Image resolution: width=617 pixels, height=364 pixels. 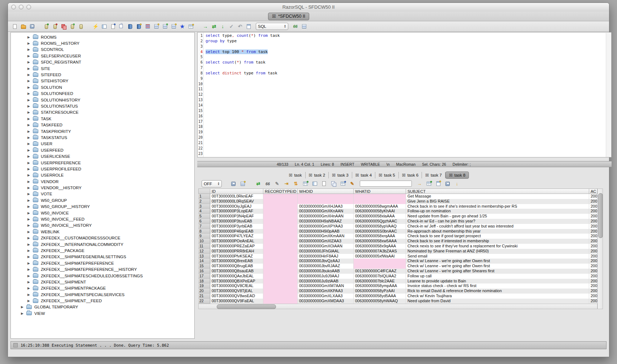 I want to click on table-cell: 00630000005QgzhAAC, so click(x=380, y=221).